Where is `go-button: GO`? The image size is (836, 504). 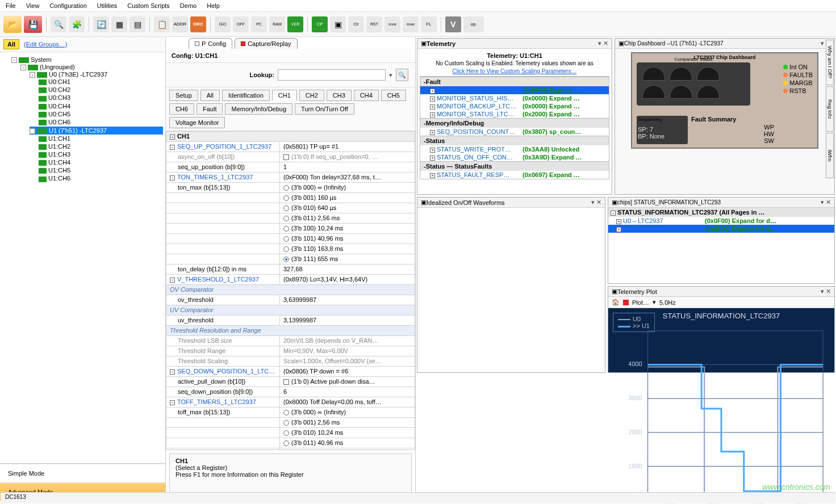
go-button: GO is located at coordinates (223, 24).